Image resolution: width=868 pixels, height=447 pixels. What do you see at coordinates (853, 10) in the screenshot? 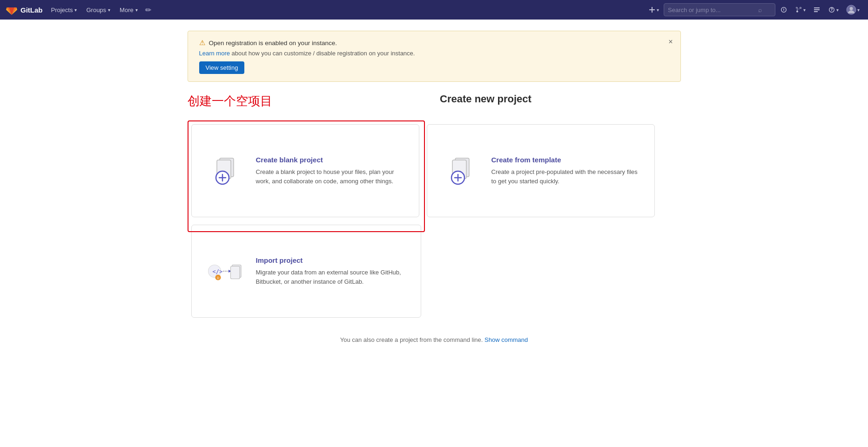
I see `user-avatar: ▾` at bounding box center [853, 10].